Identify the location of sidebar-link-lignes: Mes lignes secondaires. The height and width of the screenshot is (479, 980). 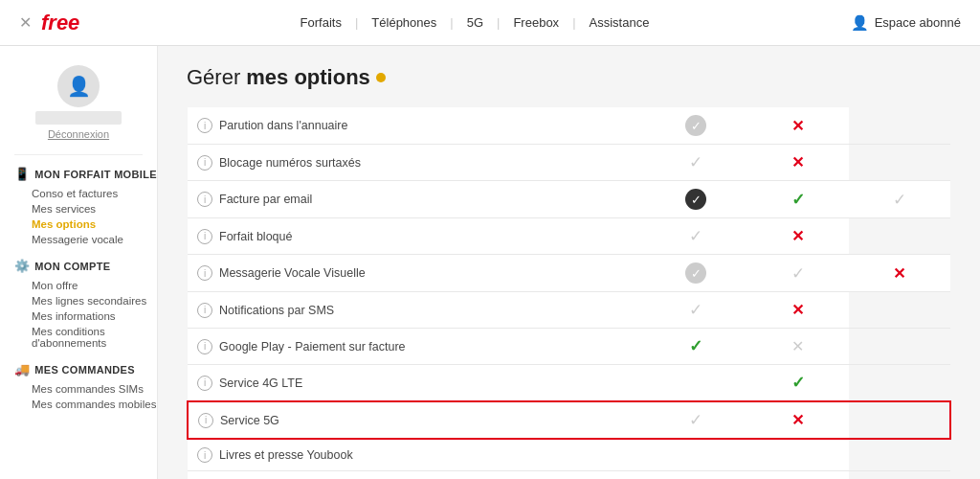
(86, 301).